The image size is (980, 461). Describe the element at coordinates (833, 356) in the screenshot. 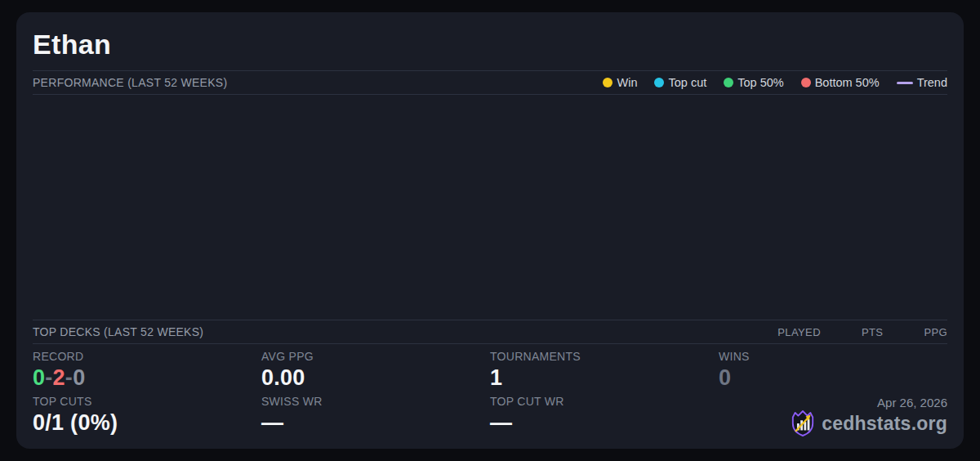

I see `stat-wins-label: WINS` at that location.